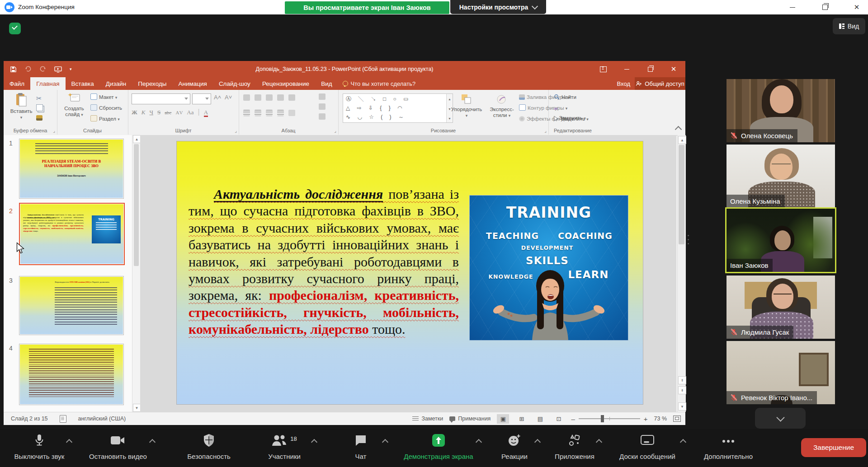 This screenshot has height=467, width=868. What do you see at coordinates (503, 419) in the screenshot?
I see `normal-view-button: ▣` at bounding box center [503, 419].